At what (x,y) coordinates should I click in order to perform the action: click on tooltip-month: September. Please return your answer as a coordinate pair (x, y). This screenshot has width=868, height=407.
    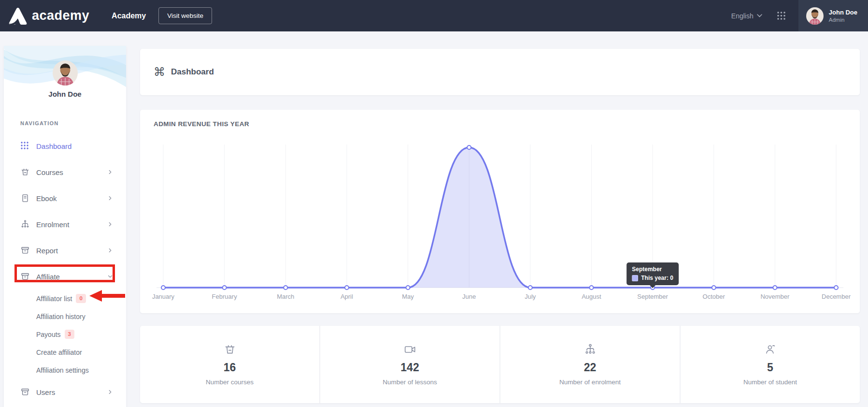
    Looking at the image, I should click on (653, 269).